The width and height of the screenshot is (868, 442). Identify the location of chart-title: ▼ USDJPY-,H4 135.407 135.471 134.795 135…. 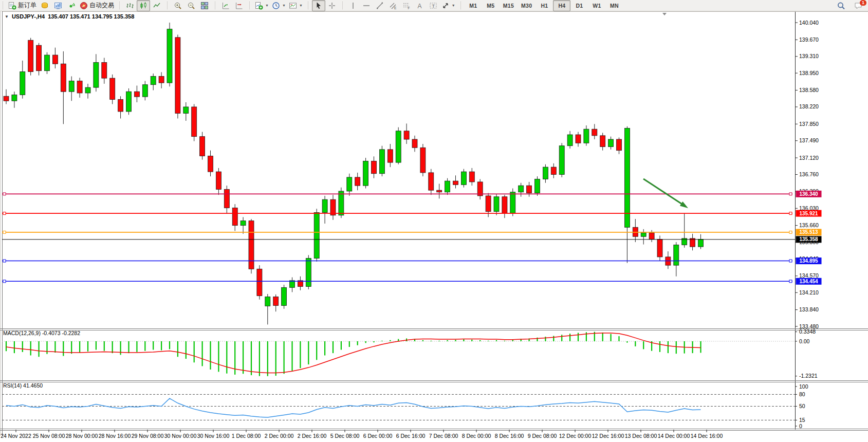
(69, 16).